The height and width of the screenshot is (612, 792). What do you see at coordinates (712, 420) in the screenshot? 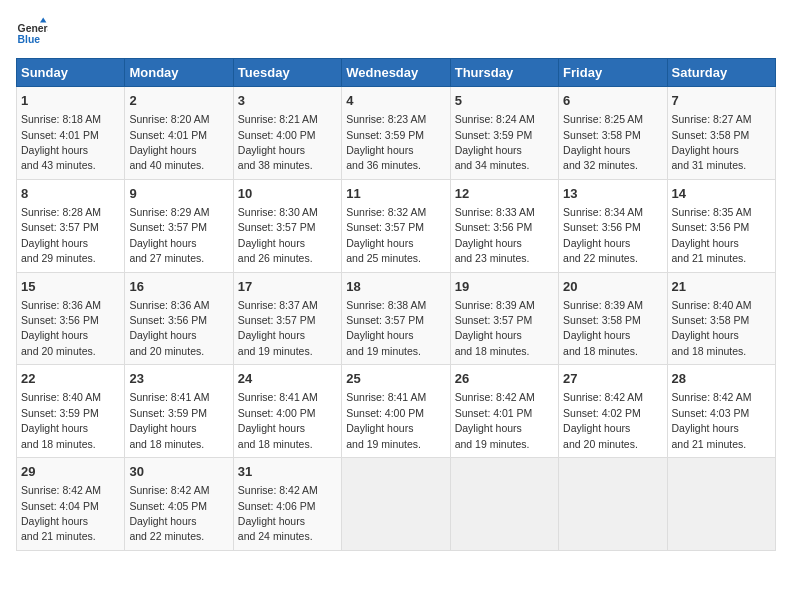
I see `day-info: Sunrise: 8:42 AMSunset: 4:03 PMDaylight …` at bounding box center [712, 420].